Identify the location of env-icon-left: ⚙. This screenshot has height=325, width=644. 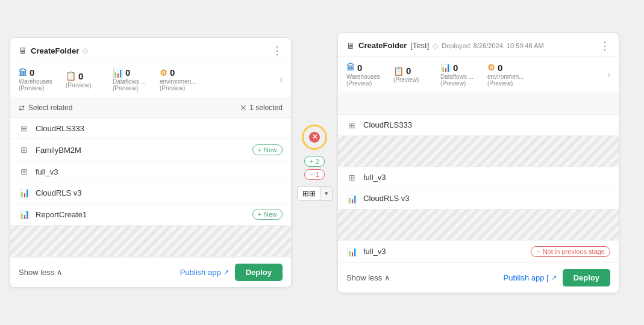
(164, 73).